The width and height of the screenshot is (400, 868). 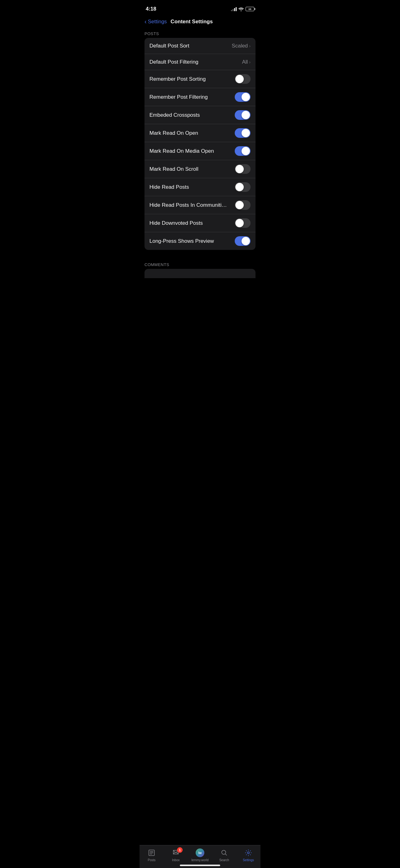 I want to click on mark-read-on-media-open-row: Mark Read On Media Open, so click(x=200, y=151).